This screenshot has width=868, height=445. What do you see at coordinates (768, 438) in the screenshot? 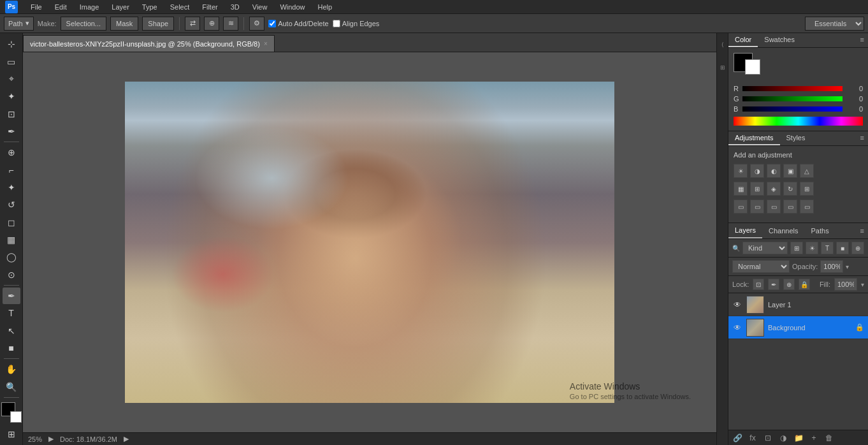
I see `add-mask-btn: ⊡` at bounding box center [768, 438].